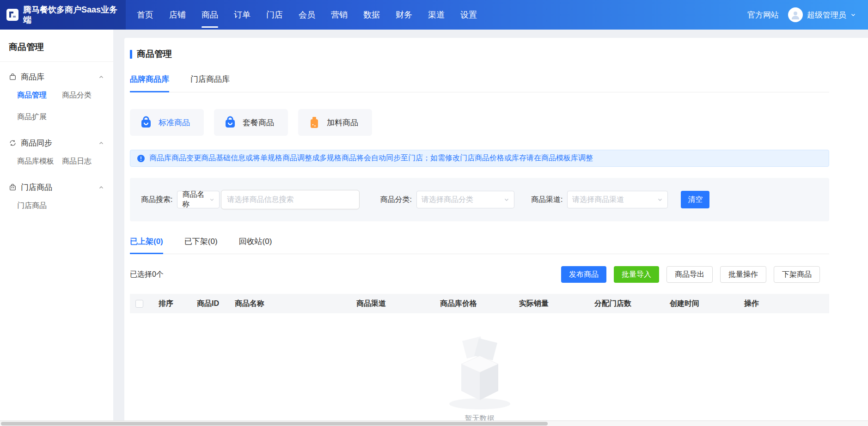 This screenshot has width=868, height=426. I want to click on nav-item-channel: 渠道, so click(436, 15).